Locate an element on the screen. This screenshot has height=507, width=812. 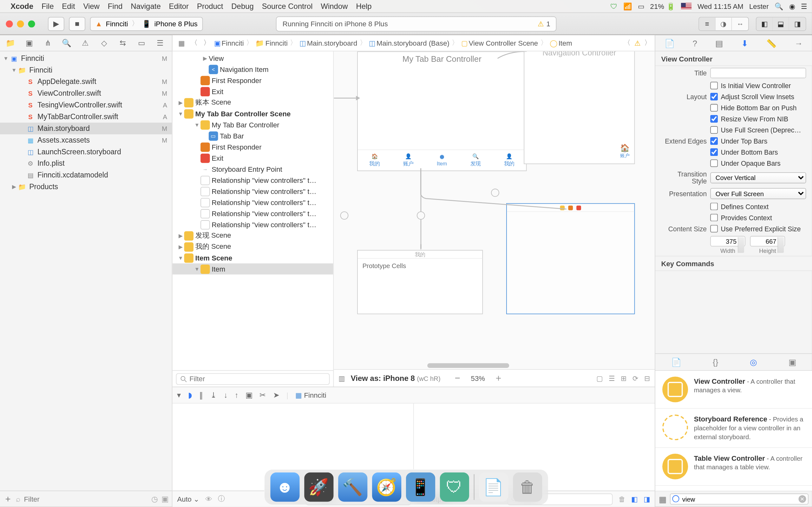
transition-style-select: Cover Vertical is located at coordinates (758, 178).